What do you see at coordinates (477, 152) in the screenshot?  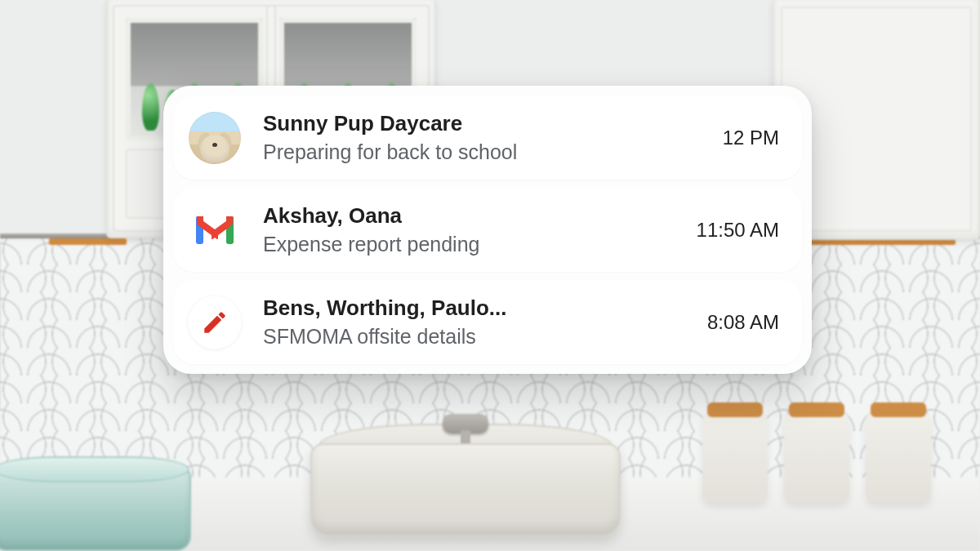 I see `email-subject: Preparing for back to school` at bounding box center [477, 152].